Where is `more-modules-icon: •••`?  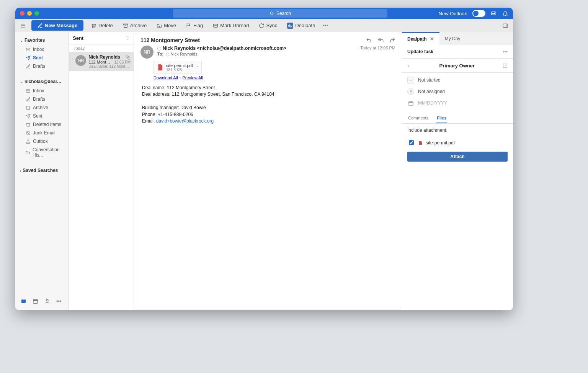
more-modules-icon: ••• is located at coordinates (59, 301).